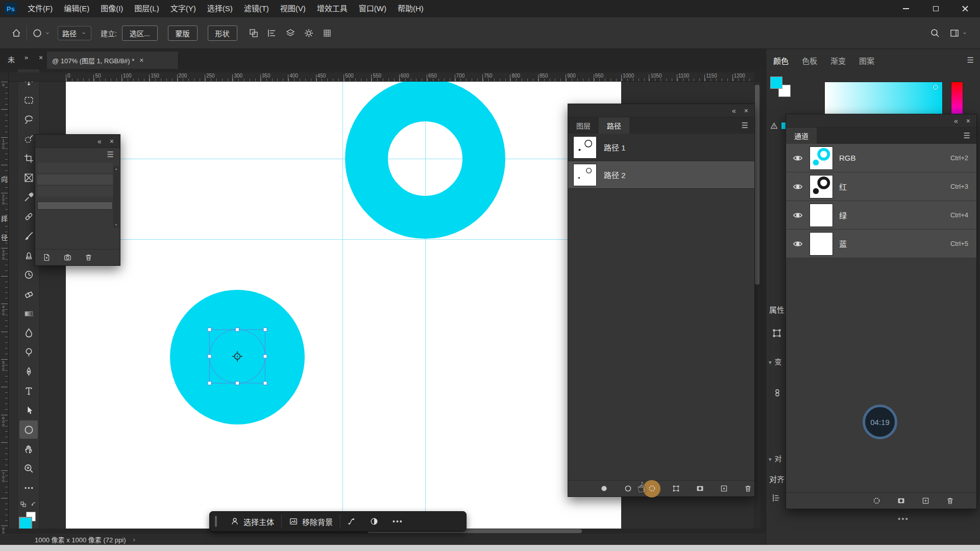 This screenshot has height=551, width=980. I want to click on path-arrangement-icon, so click(290, 33).